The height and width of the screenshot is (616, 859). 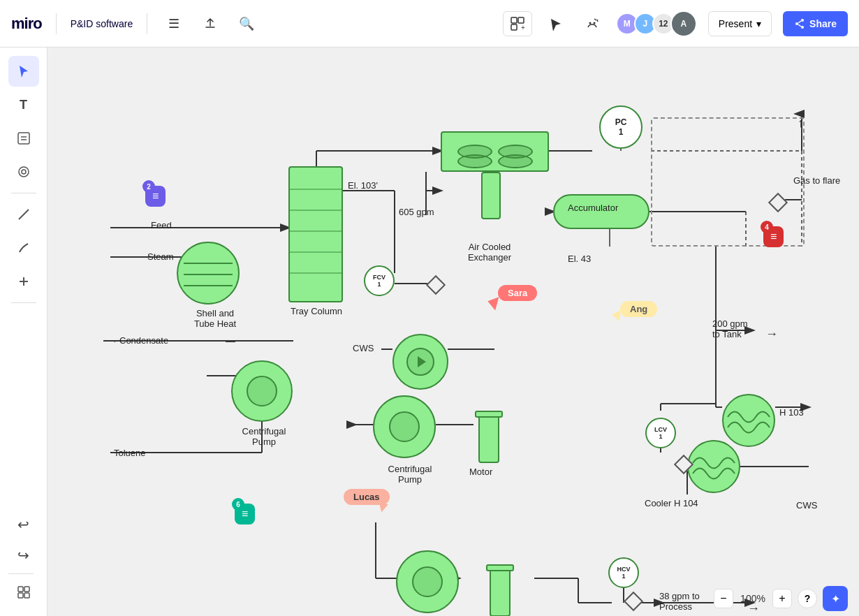 I want to click on label-cws-1: CWS, so click(x=363, y=348).